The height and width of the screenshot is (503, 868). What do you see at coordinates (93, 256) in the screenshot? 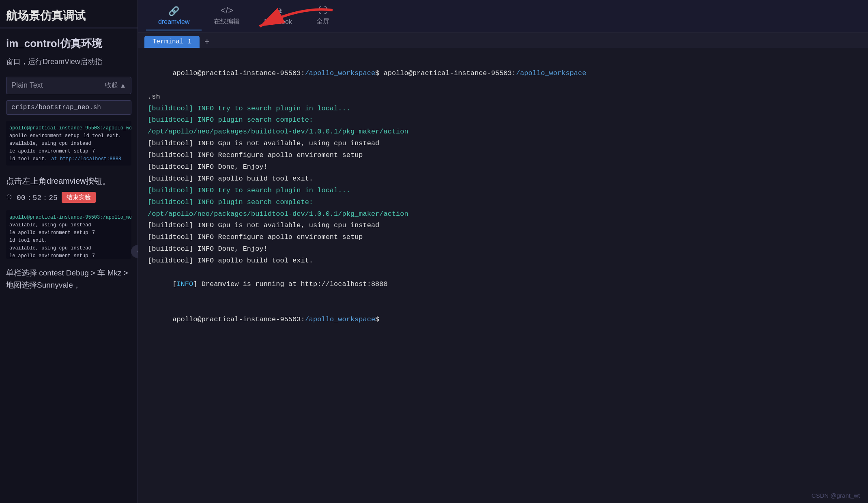
I see `preview2-line-8: 7` at bounding box center [93, 256].